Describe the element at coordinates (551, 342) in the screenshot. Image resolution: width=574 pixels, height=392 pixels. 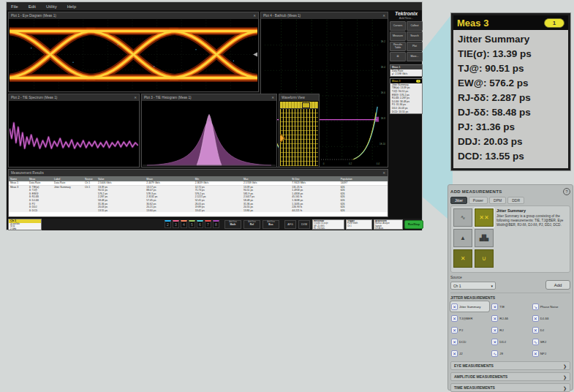
I see `measurement-item-srj: ∿SRJ` at that location.